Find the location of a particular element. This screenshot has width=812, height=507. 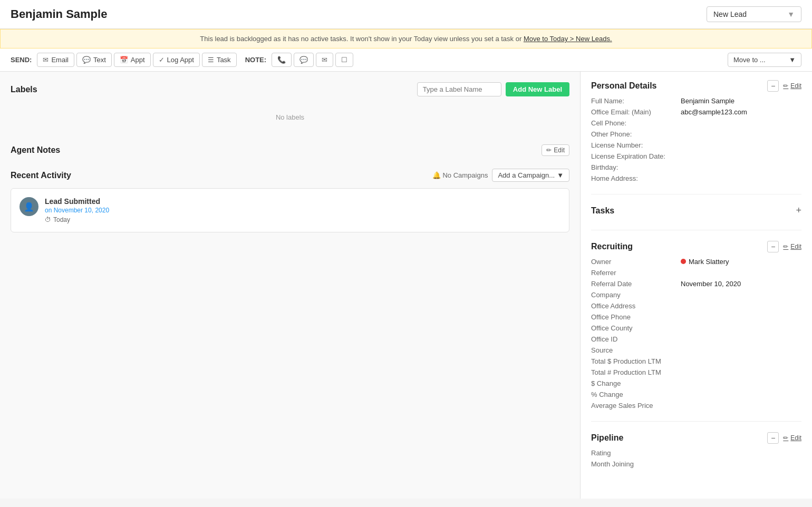

recruiting-fields: Owner Mark Slattery Referrer Referral Da… is located at coordinates (696, 334).